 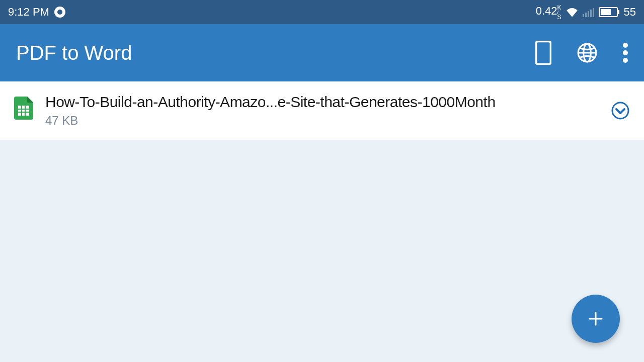 I want to click on battery-percent: 55, so click(x=630, y=12).